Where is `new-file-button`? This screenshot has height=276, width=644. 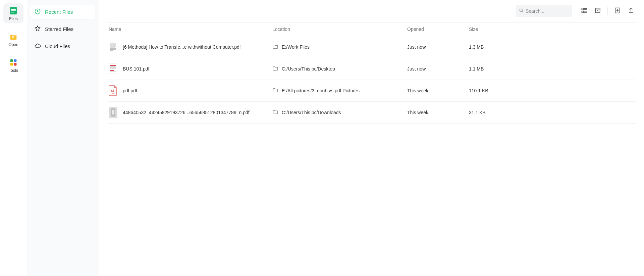
new-file-button is located at coordinates (618, 11).